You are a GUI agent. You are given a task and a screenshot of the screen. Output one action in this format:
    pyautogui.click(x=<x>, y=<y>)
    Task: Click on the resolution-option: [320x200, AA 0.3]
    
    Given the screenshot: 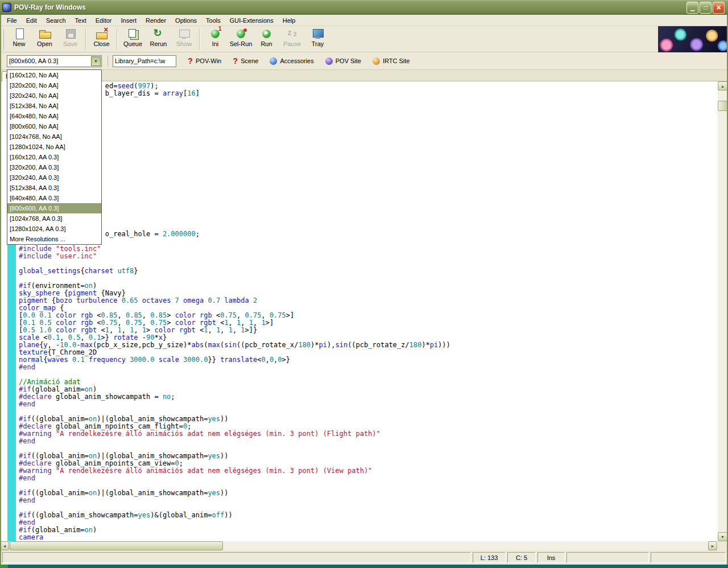 What is the action you would take?
    pyautogui.click(x=55, y=167)
    